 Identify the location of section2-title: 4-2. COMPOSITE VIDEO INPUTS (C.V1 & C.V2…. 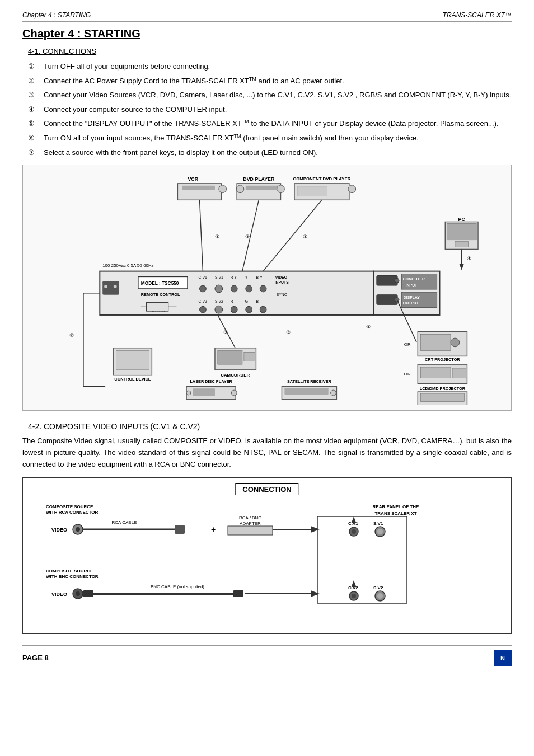
(270, 426).